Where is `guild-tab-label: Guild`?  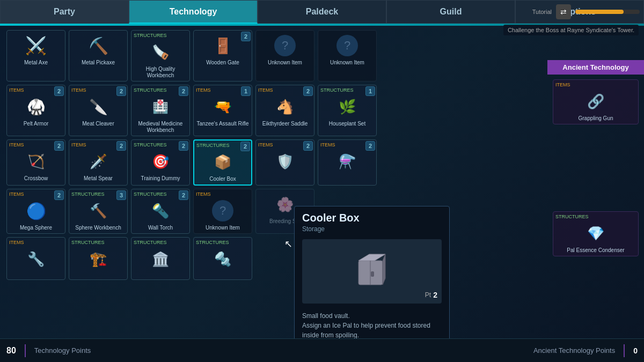
guild-tab-label: Guild is located at coordinates (451, 12).